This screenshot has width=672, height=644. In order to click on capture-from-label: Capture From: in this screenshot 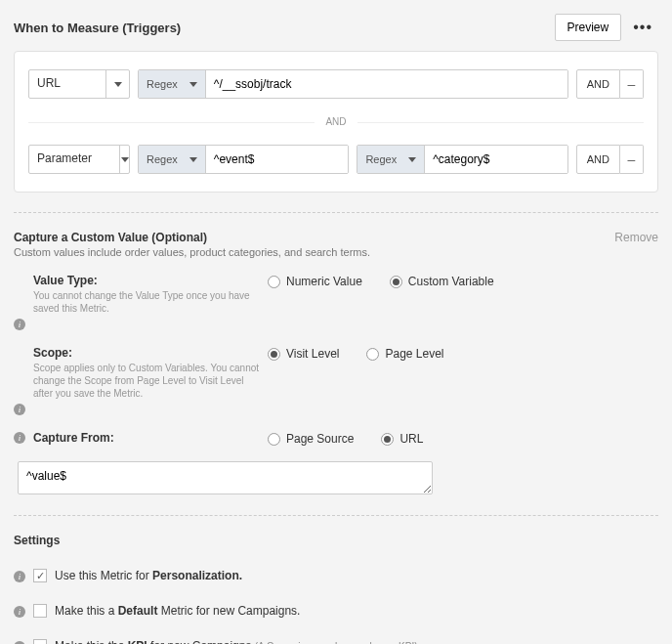, I will do `click(74, 438)`.